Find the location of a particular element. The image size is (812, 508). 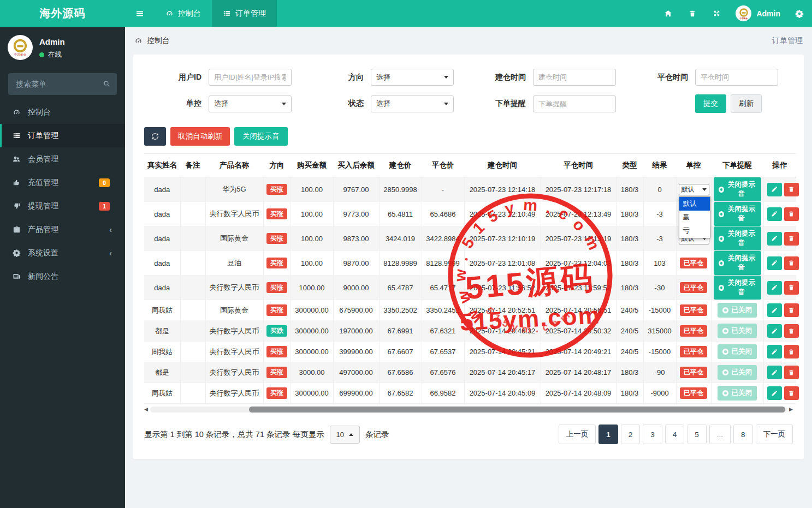

cell-amount: 1000.00 is located at coordinates (312, 288).